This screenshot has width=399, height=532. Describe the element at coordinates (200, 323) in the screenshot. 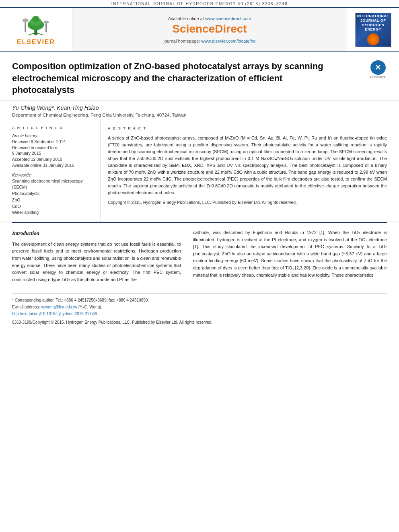

I see `footer-copyright: 0360-3199/Copyright © 2015, Hydrogen Ene…` at that location.